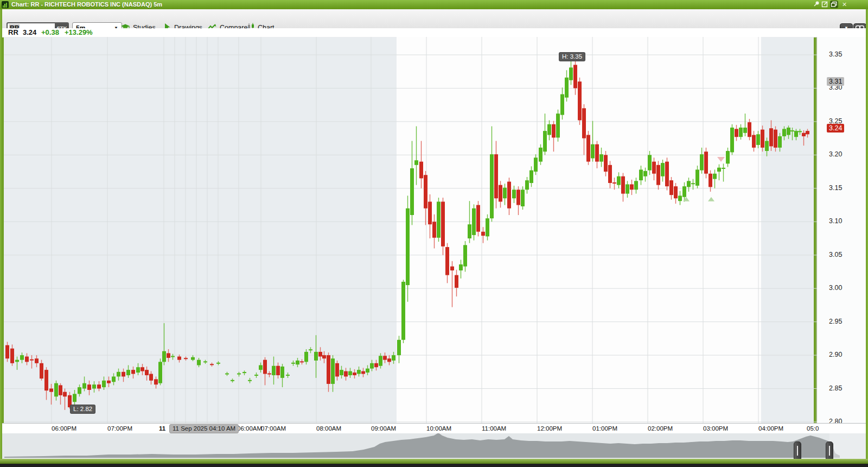  What do you see at coordinates (834, 4) in the screenshot?
I see `restore-window-icon` at bounding box center [834, 4].